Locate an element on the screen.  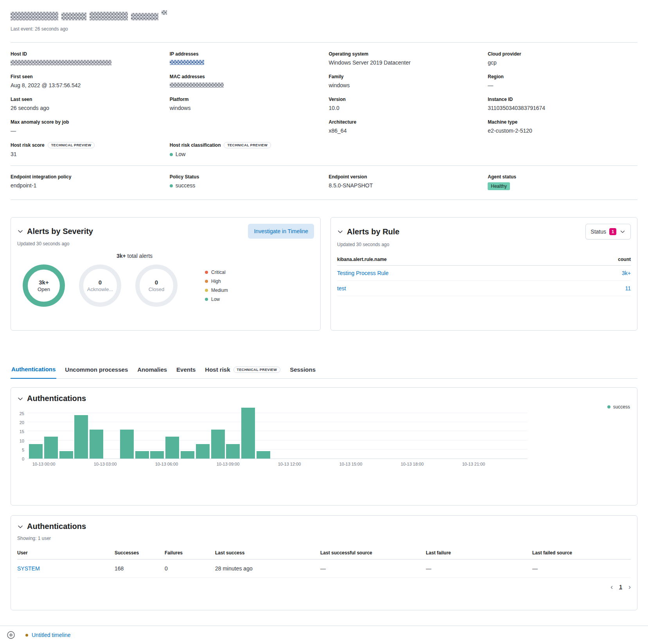
next-page-icon: › is located at coordinates (630, 587).